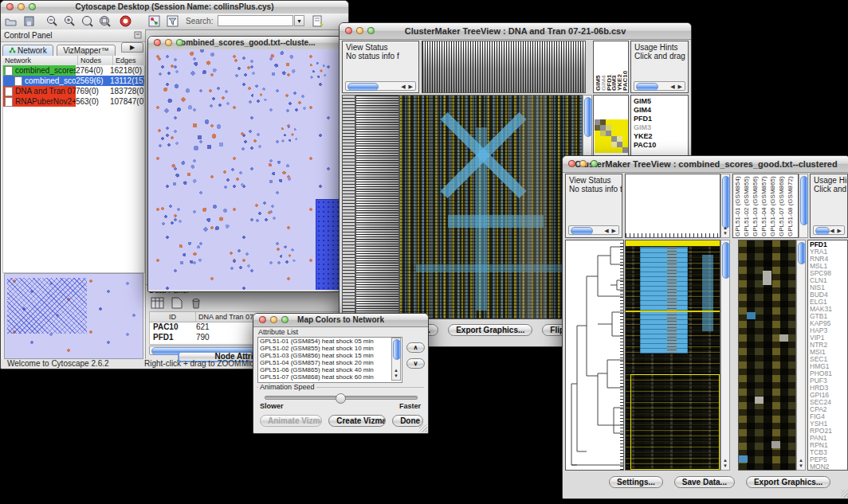  What do you see at coordinates (88, 21) in the screenshot?
I see `zoom-selected-icon` at bounding box center [88, 21].